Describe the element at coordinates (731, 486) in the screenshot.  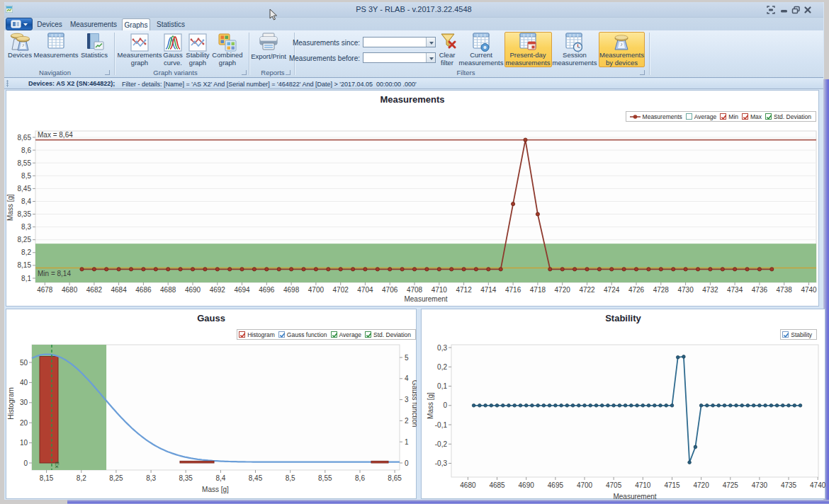
I see `svg-text: 4725` at that location.